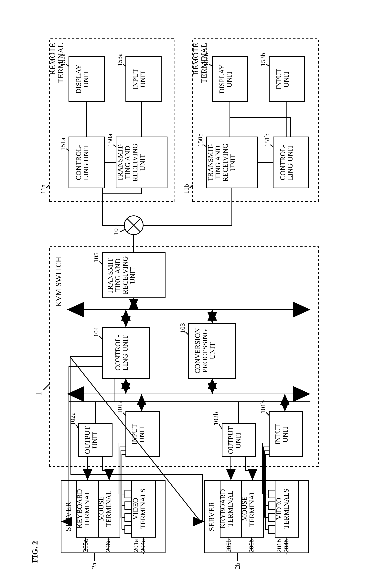 The width and height of the screenshot is (375, 588). Describe the element at coordinates (110, 140) in the screenshot. I see `remote-a-txrx-ref: 150a` at that location.